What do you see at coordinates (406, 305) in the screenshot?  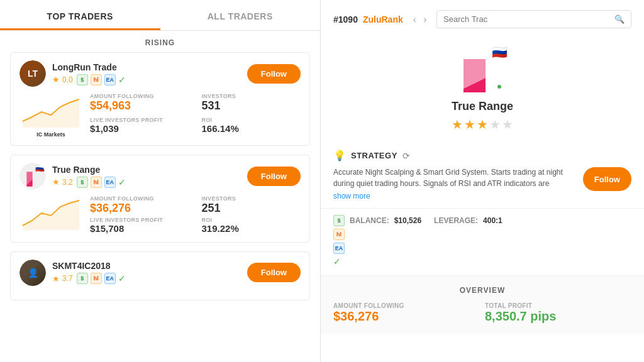 I see `overview-amount-label: AMOUNT FOLLOWING` at bounding box center [406, 305].